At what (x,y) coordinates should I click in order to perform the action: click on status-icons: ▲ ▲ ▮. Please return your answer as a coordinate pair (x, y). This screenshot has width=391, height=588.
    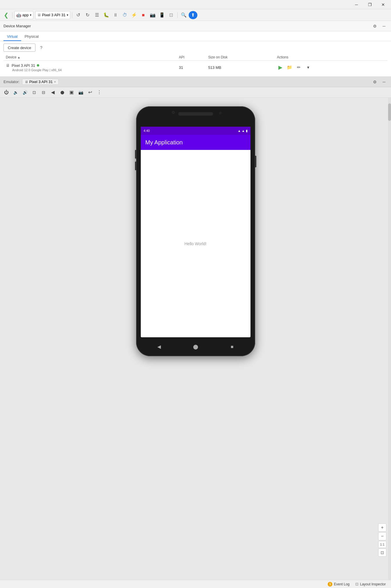
    Looking at the image, I should click on (243, 131).